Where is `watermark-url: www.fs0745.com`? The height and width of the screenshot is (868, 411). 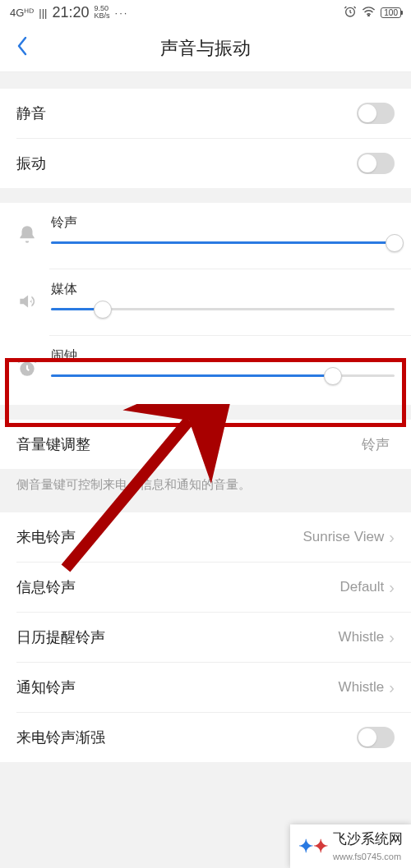
watermark-url: www.fs0745.com is located at coordinates (367, 857).